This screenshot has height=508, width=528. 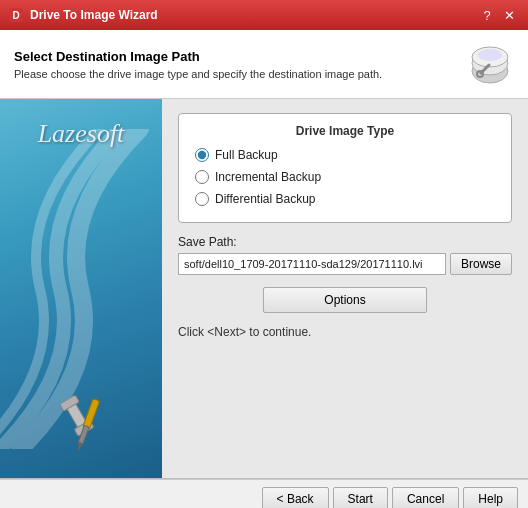 I want to click on page-subtext: Please choose the drive image type and s…, so click(x=198, y=74).